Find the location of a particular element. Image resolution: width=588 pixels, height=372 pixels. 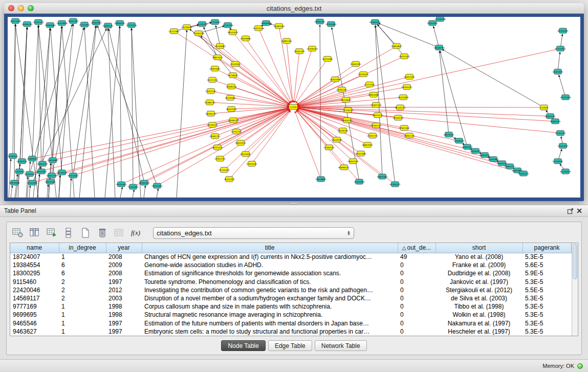

graph-node: 14138011 is located at coordinates (233, 75).